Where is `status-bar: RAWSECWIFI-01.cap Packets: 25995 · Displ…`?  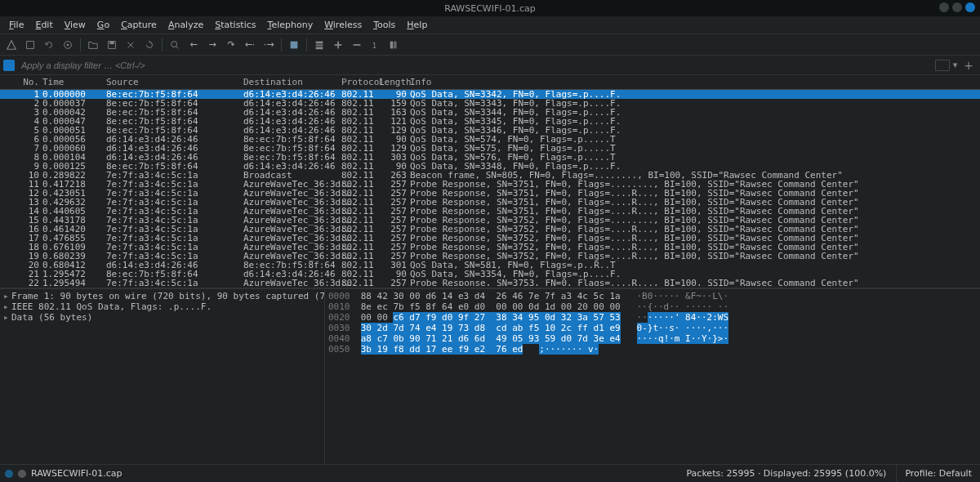
status-bar: RAWSECWIFI-01.cap Packets: 25995 · Displ… is located at coordinates (490, 473).